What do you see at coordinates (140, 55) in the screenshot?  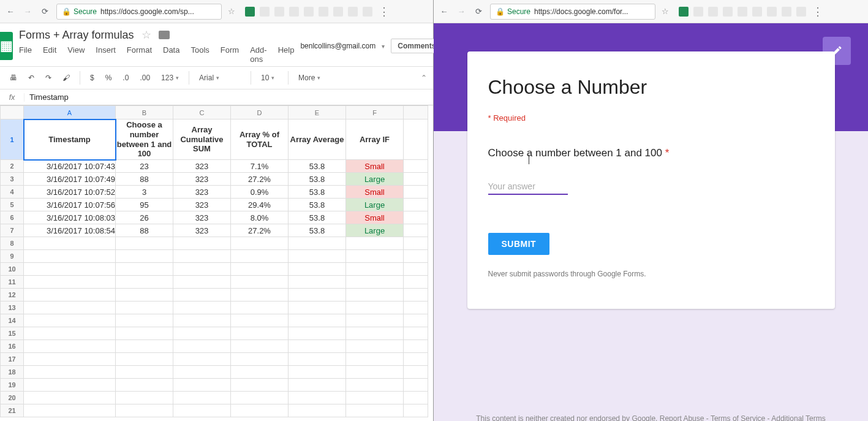 I see `menu-format: Format` at bounding box center [140, 55].